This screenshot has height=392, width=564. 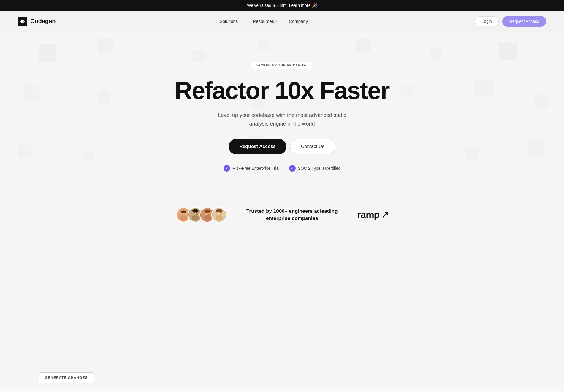 What do you see at coordinates (300, 21) in the screenshot?
I see `nav-company: Company ▾` at bounding box center [300, 21].